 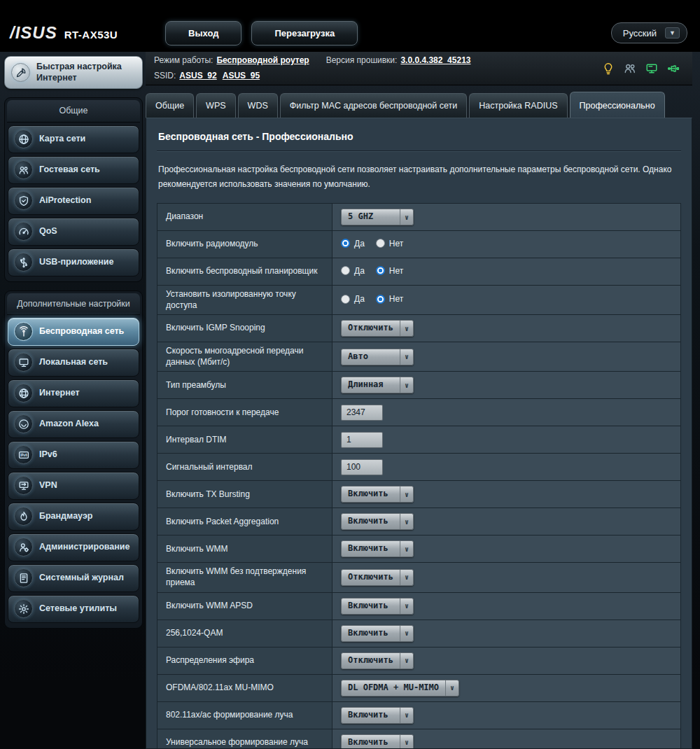 What do you see at coordinates (353, 244) in the screenshot?
I see `radio-enable-radio-yes: Да` at bounding box center [353, 244].